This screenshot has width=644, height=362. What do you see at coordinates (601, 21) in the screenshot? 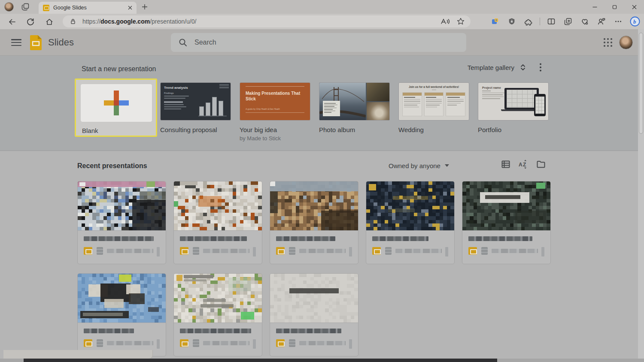
I see `feedback-person-icon` at bounding box center [601, 21].